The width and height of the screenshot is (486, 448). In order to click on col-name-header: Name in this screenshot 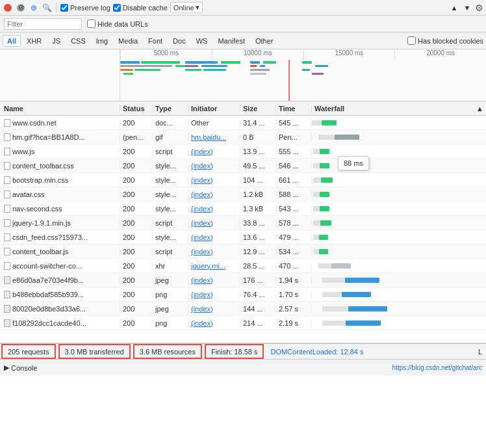, I will do `click(60, 109)`.